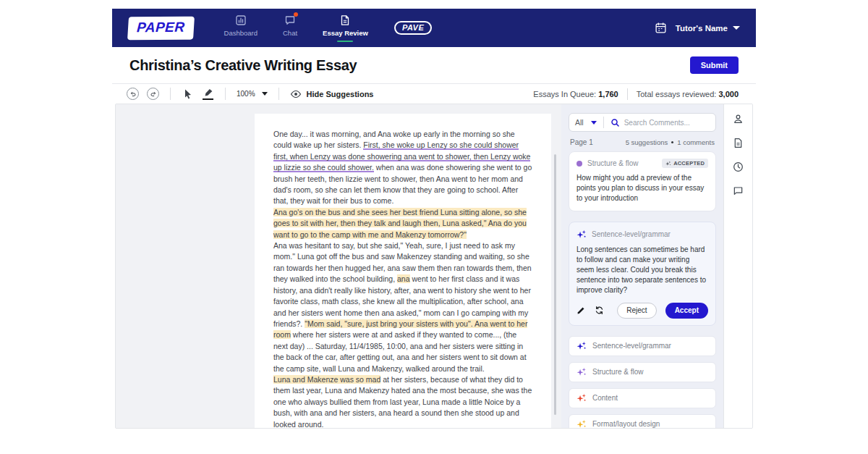 Image resolution: width=868 pixels, height=454 pixels. I want to click on document-scrollbar, so click(556, 285).